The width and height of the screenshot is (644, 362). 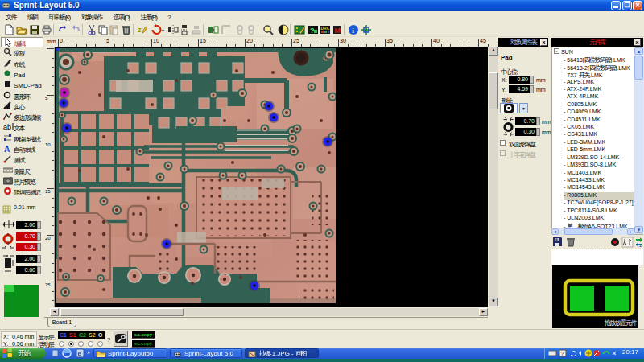 What do you see at coordinates (641, 245) in the screenshot?
I see `svg-text: 2` at bounding box center [641, 245].